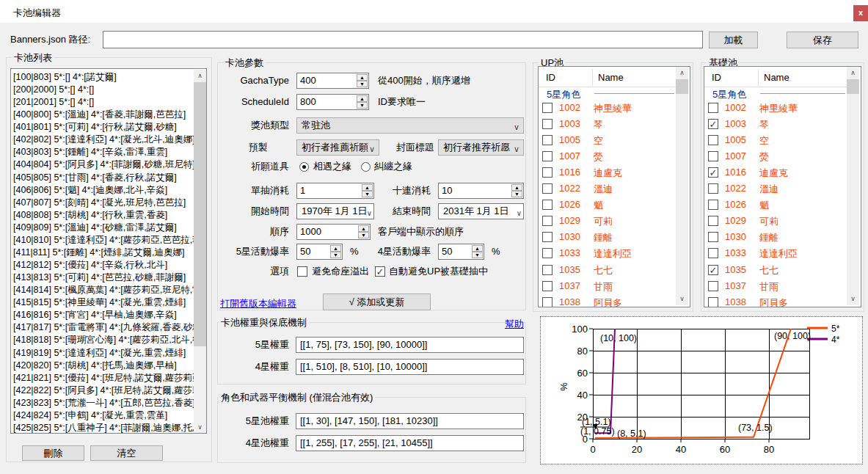 Image resolution: width=868 pixels, height=474 pixels. Describe the element at coordinates (90, 266) in the screenshot. I see `list-item: [412|812] 5*:[優菈] 4*:[辛焱,行秋,北斗]` at that location.